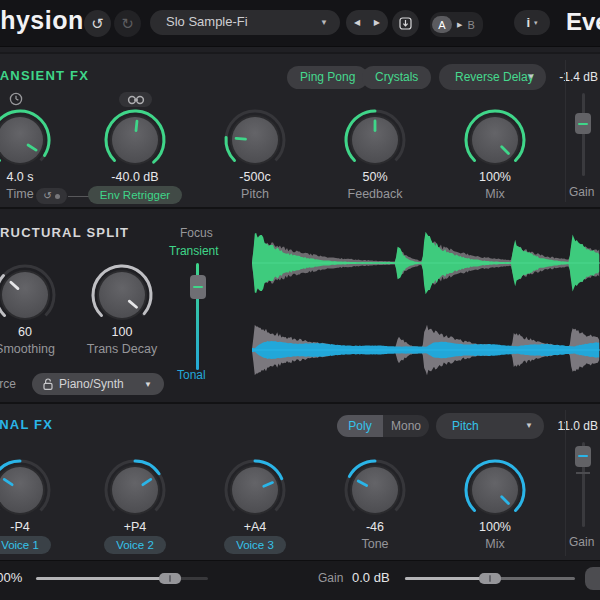 The width and height of the screenshot is (600, 600). Describe the element at coordinates (536, 23) in the screenshot. I see `info-caret-icon: ▾` at that location.